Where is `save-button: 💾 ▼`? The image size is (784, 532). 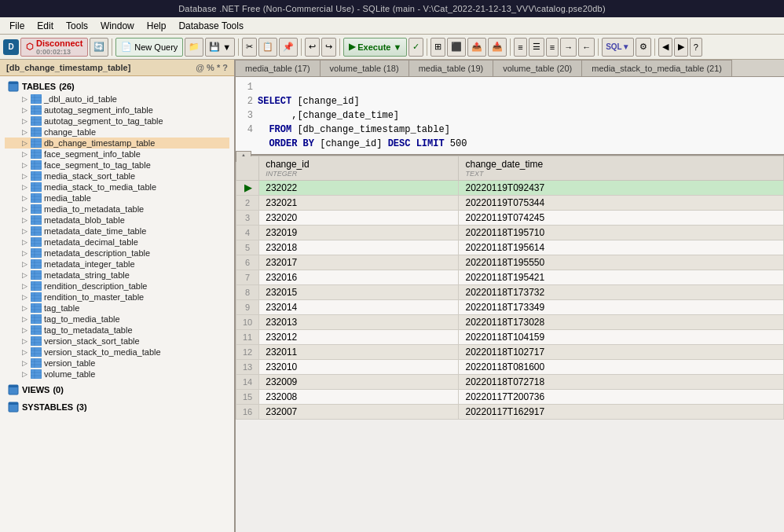 save-button: 💾 ▼ is located at coordinates (220, 47).